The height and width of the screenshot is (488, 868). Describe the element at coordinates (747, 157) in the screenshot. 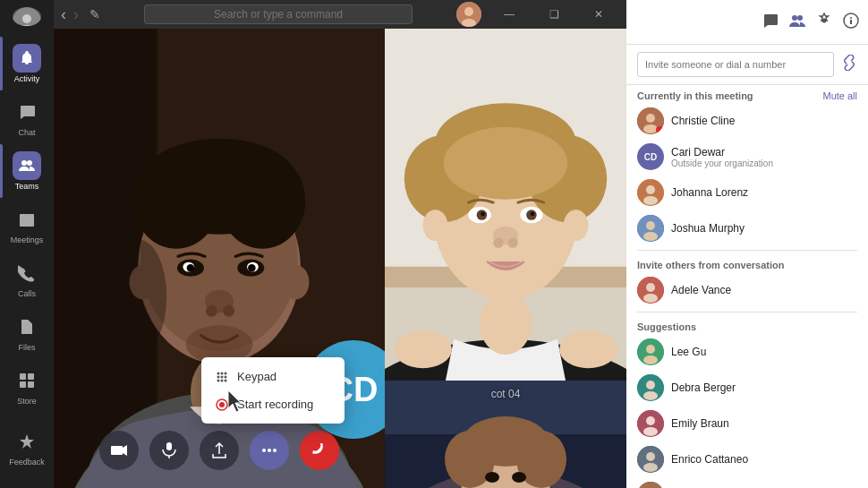

I see `participant-cari: CD Cari Dewar Outside your organization` at that location.